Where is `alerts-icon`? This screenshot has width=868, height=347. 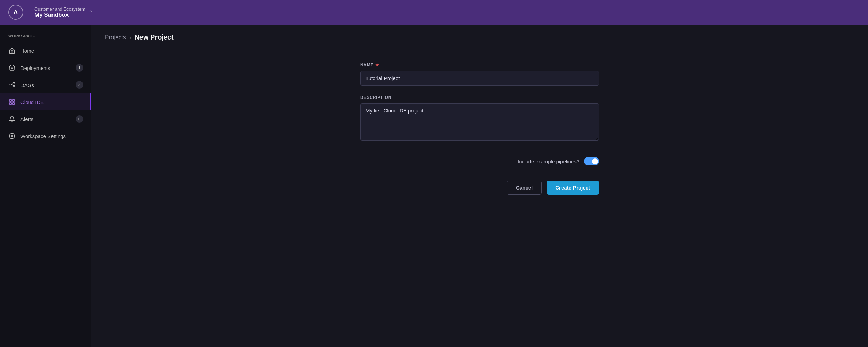 alerts-icon is located at coordinates (12, 119).